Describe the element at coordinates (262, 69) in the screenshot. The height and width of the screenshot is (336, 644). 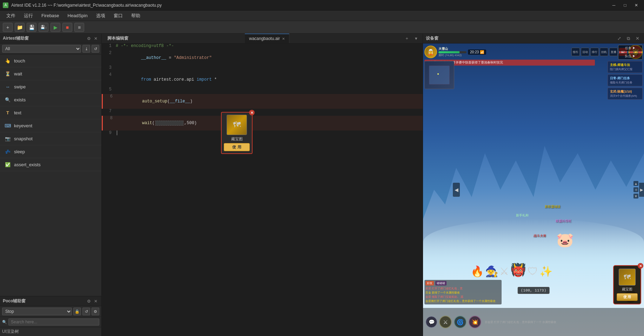
I see `code-line-3: 3` at that location.